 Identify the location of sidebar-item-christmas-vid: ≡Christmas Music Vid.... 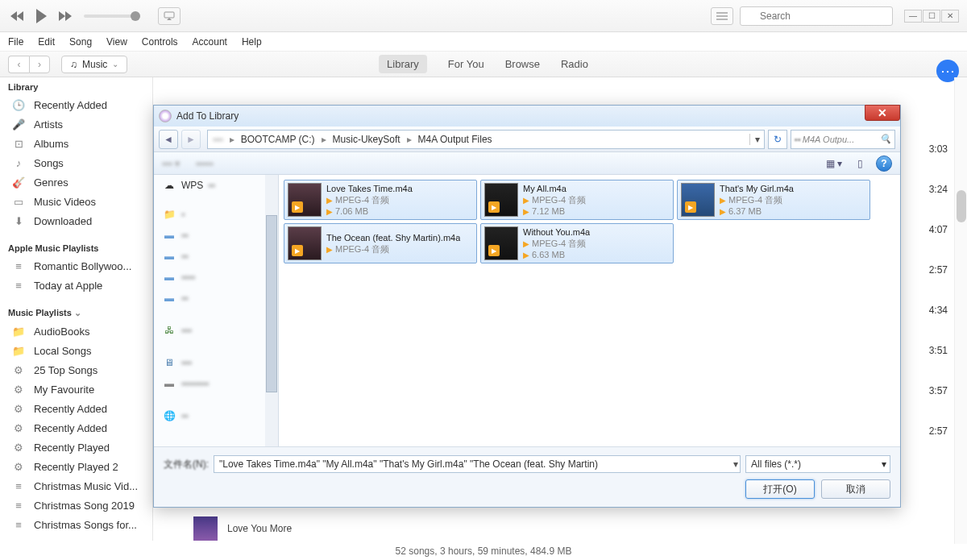
(74, 486).